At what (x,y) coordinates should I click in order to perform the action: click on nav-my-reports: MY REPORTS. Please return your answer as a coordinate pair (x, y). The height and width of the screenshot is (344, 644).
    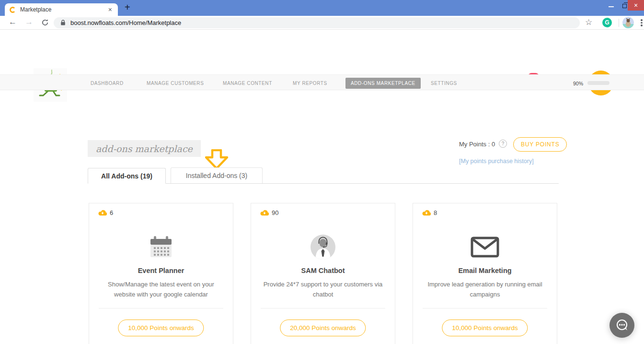
    Looking at the image, I should click on (310, 83).